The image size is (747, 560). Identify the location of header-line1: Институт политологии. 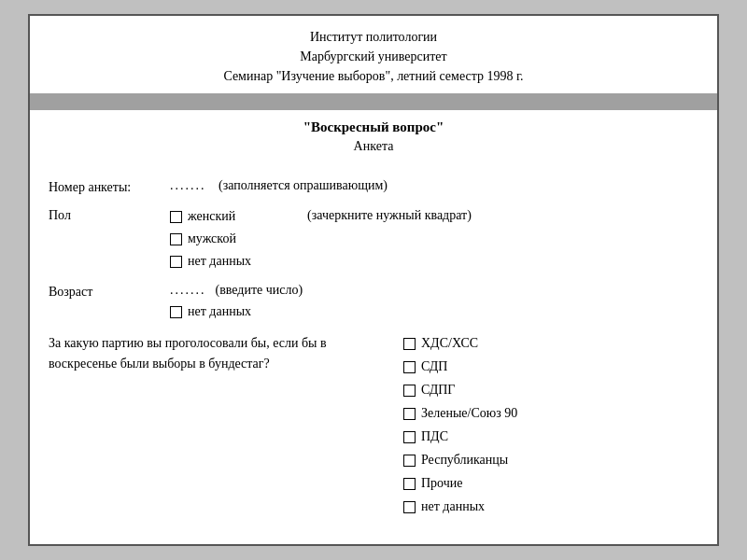
(374, 37).